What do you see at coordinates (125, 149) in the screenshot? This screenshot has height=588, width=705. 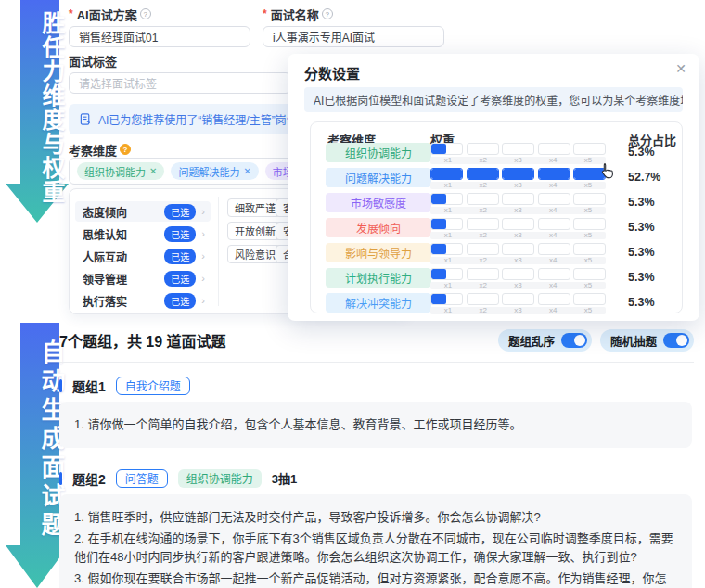 I see `help-icon-orange: ?` at bounding box center [125, 149].